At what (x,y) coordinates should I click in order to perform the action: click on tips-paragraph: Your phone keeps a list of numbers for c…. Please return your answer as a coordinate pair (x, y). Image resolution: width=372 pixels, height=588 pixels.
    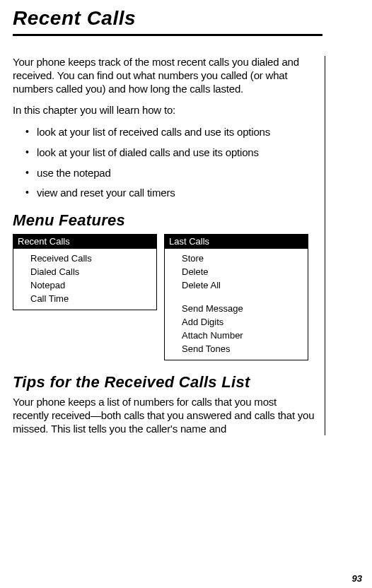
    Looking at the image, I should click on (164, 416).